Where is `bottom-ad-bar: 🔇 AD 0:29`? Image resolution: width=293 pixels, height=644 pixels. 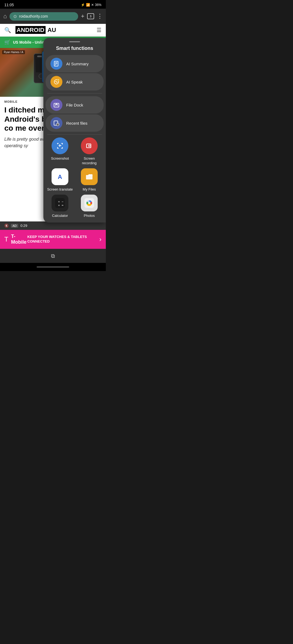
bottom-ad-bar: 🔇 AD 0:29 is located at coordinates (53, 226).